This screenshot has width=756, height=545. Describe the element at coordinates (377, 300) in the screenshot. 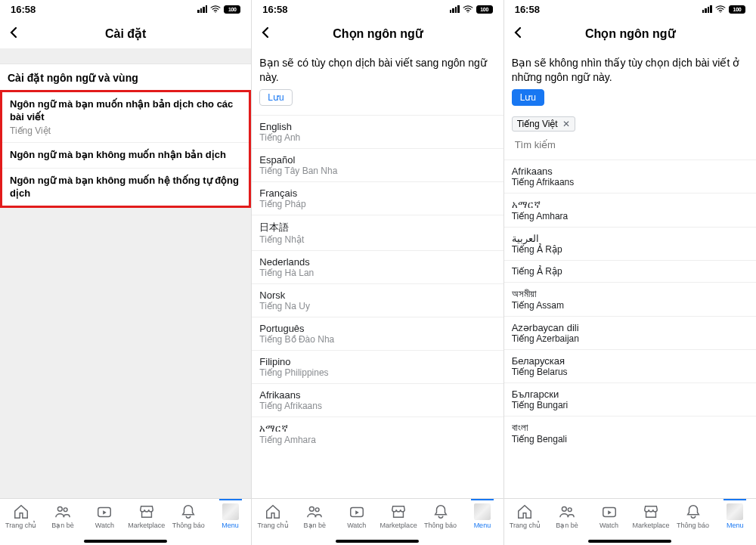

I see `language-option: NorskTiếng Na Uy` at that location.